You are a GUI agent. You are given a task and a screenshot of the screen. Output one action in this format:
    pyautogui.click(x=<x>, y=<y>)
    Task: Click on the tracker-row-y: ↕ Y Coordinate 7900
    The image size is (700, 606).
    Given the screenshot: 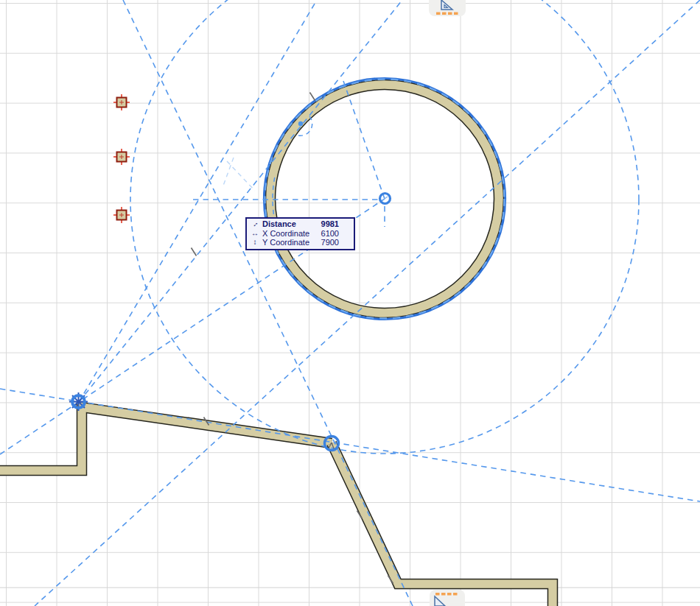 What is the action you would take?
    pyautogui.click(x=299, y=243)
    